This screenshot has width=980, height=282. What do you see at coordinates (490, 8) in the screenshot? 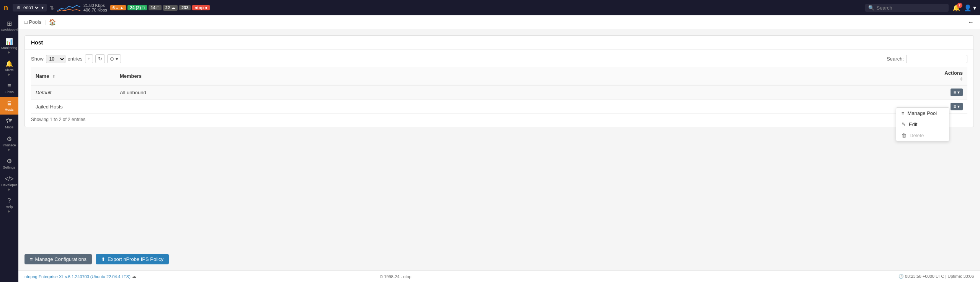
I see `topbar: n 🖥 eno1 ▾ ⇅ 21.80 Kbps 406.70 Kbps 6 ≡ …` at bounding box center [490, 8].